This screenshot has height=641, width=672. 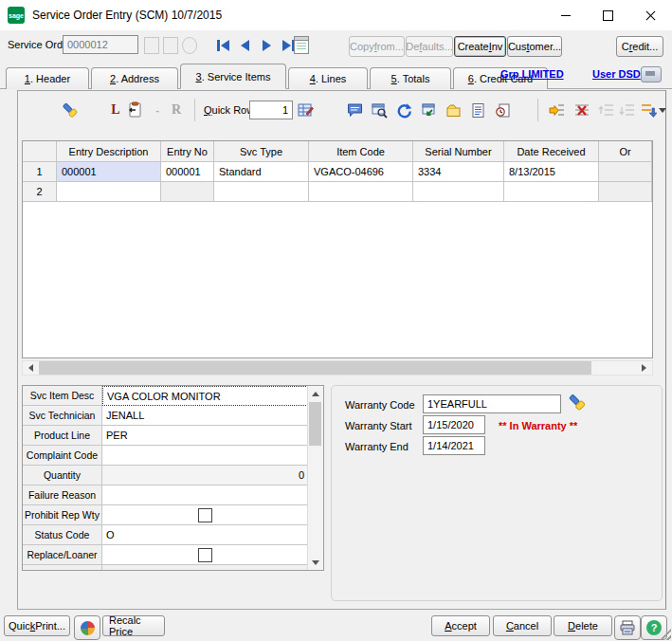 I want to click on reset-rows-dropdown, so click(x=663, y=110).